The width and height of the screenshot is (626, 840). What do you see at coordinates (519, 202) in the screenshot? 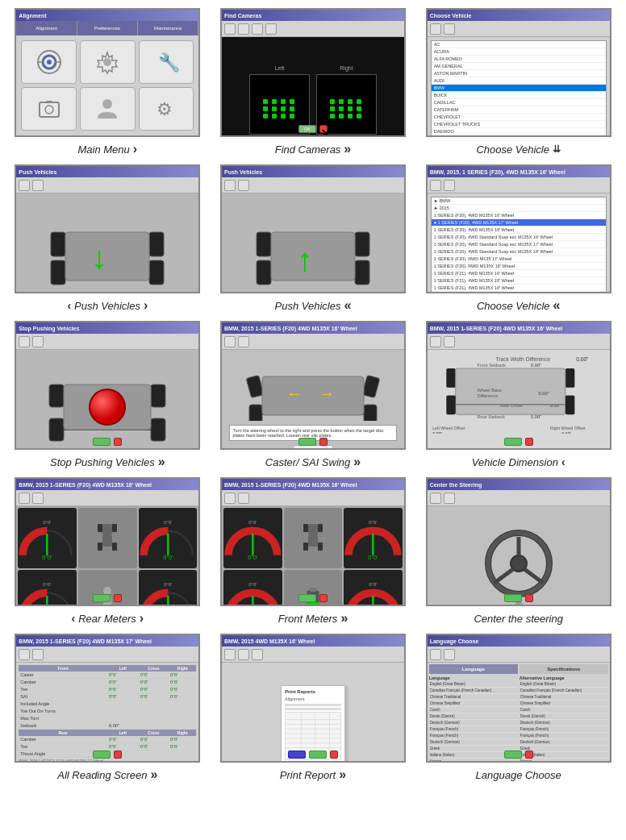
I see `cv2-bmw: ► BMW` at bounding box center [519, 202].